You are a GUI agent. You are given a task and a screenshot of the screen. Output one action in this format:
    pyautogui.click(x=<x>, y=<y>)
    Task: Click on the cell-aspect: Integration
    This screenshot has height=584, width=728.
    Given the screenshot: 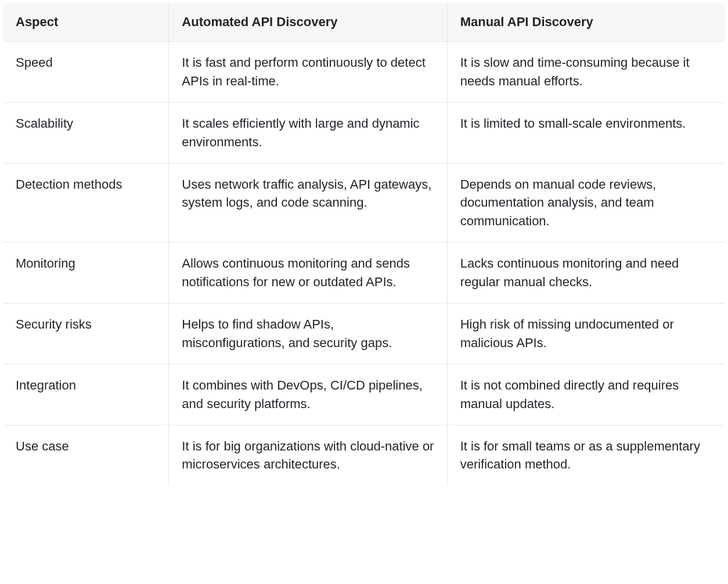 What is the action you would take?
    pyautogui.click(x=86, y=395)
    